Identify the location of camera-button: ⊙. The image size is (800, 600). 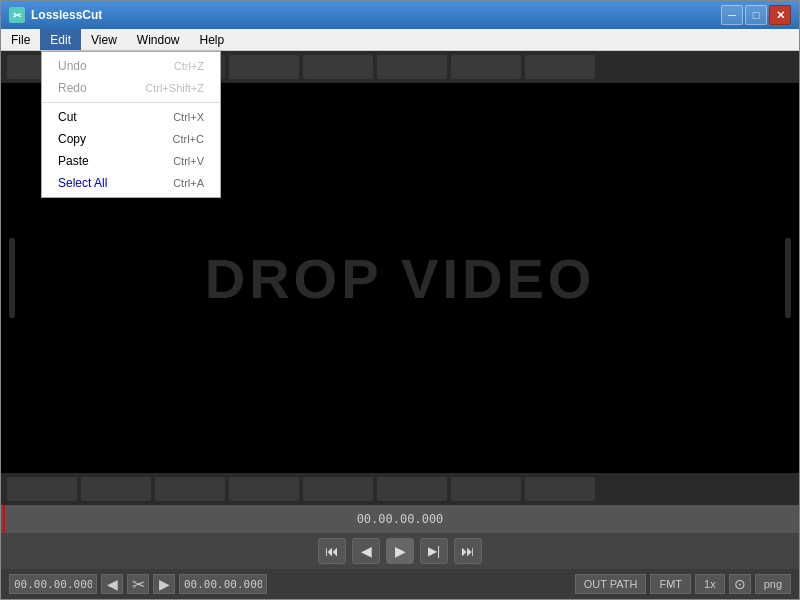
(740, 584).